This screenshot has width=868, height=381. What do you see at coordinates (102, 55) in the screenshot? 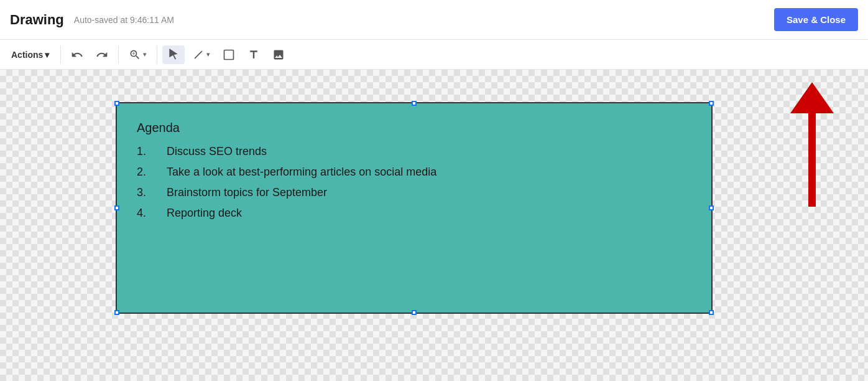
I see `redo-icon` at bounding box center [102, 55].